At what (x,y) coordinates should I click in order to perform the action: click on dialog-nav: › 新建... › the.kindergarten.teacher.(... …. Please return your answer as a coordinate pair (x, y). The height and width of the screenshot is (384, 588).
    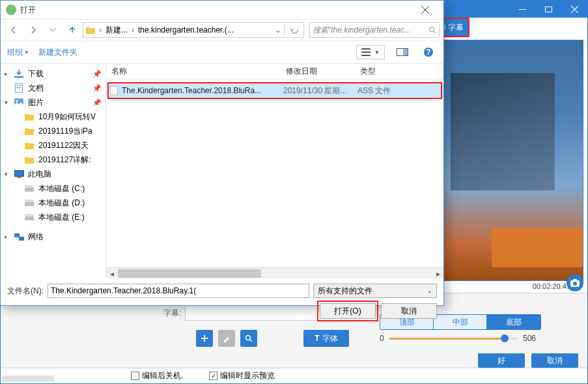
    Looking at the image, I should click on (222, 30).